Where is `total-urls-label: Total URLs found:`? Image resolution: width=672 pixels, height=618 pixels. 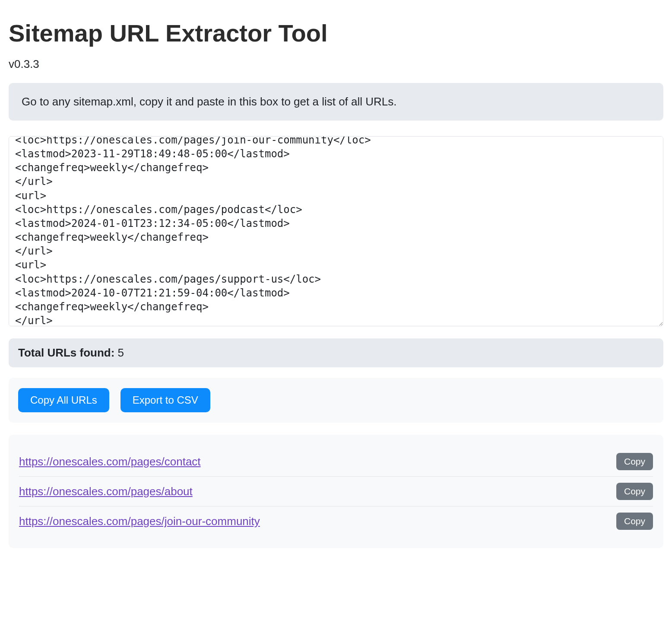 total-urls-label: Total URLs found: is located at coordinates (68, 353).